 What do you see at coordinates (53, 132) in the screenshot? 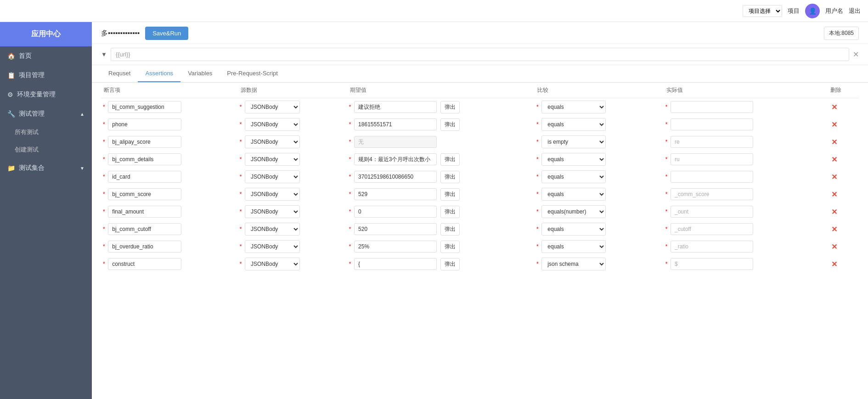
I see `sidebar-item-all-tests: 所有测试` at bounding box center [53, 132].